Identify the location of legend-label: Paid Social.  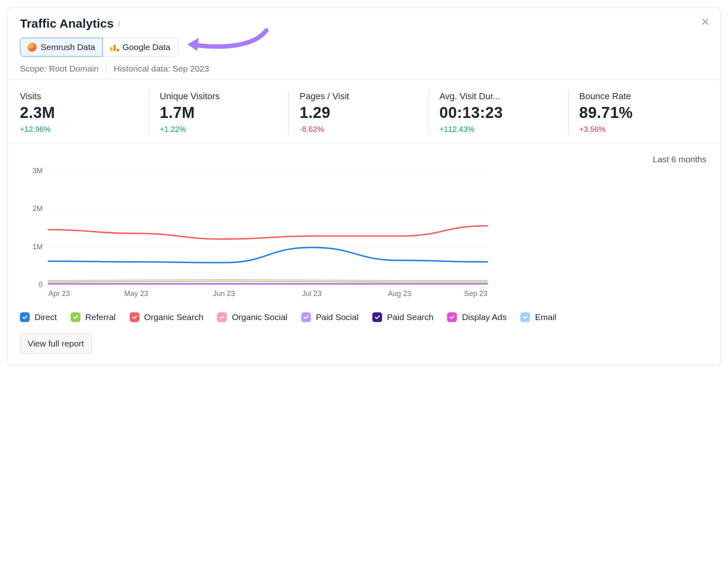
(337, 317).